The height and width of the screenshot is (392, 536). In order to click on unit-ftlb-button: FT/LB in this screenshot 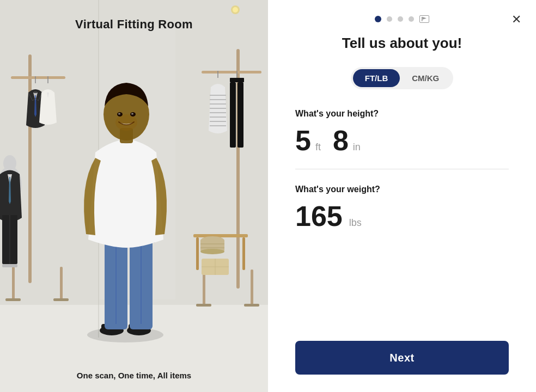, I will do `click(377, 78)`.